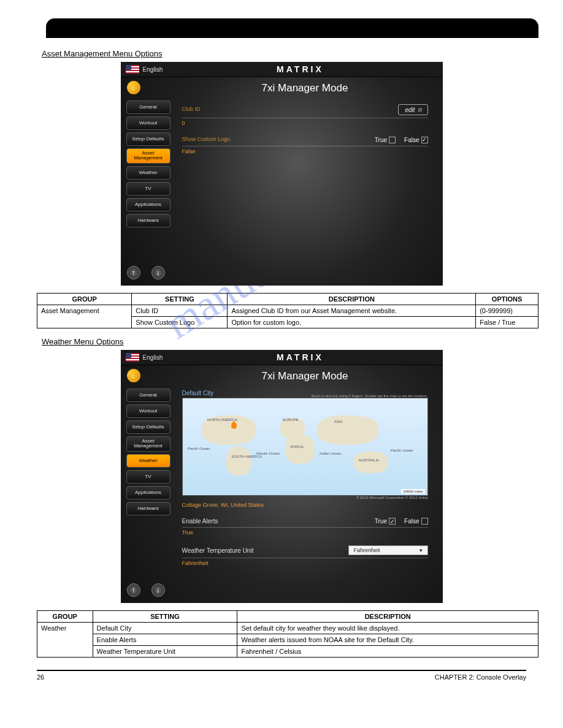 The height and width of the screenshot is (728, 563). Describe the element at coordinates (507, 311) in the screenshot. I see `table-cell: (0-999999)` at that location.